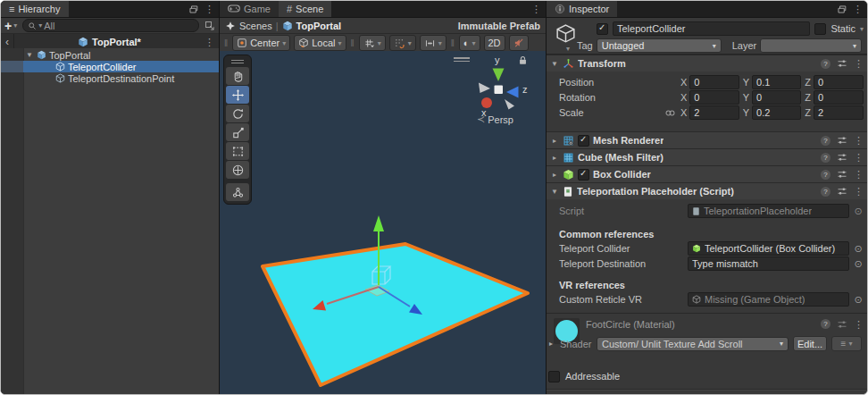 The width and height of the screenshot is (868, 395). Describe the element at coordinates (519, 43) in the screenshot. I see `audio-mute-button` at that location.